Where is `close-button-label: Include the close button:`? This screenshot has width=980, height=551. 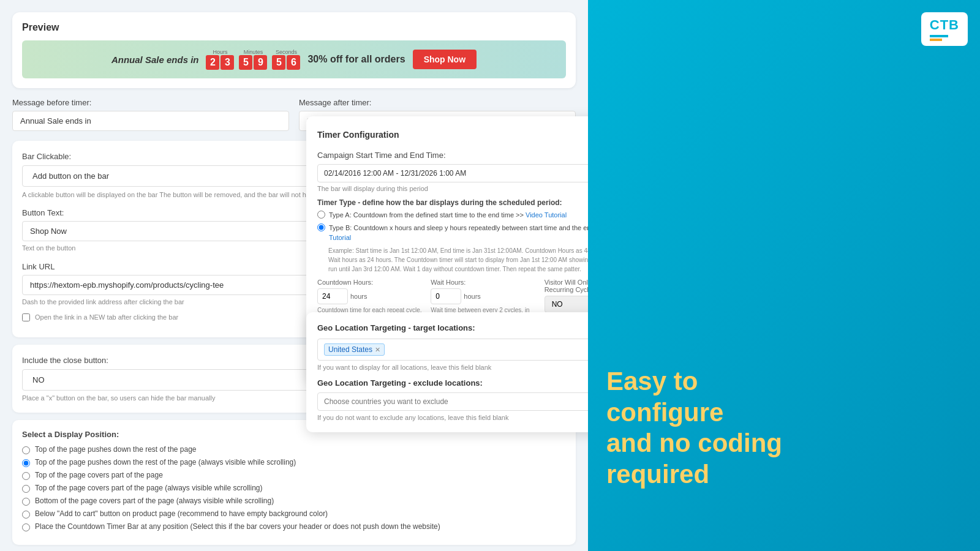
close-button-label: Include the close button: is located at coordinates (65, 360).